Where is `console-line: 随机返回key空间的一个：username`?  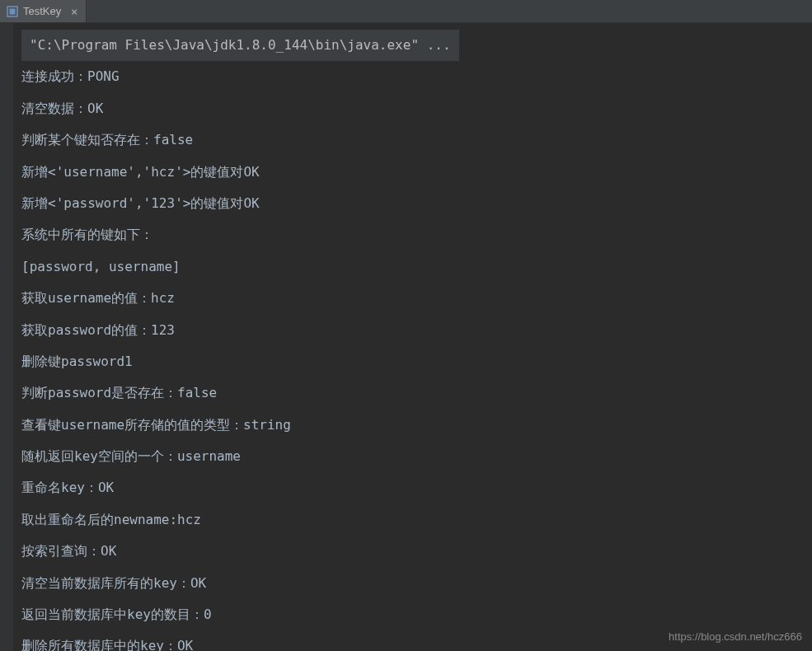
console-line: 随机返回key空间的一个：username is located at coordinates (412, 457).